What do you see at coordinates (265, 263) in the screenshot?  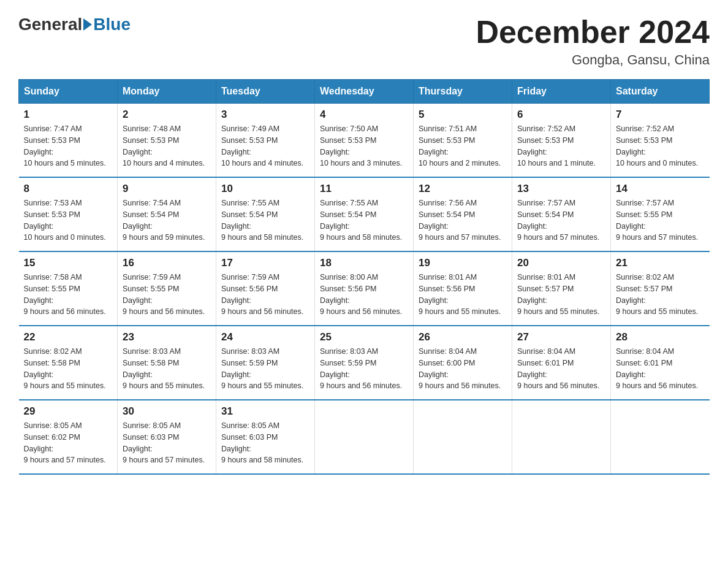 I see `day-number: 17` at bounding box center [265, 263].